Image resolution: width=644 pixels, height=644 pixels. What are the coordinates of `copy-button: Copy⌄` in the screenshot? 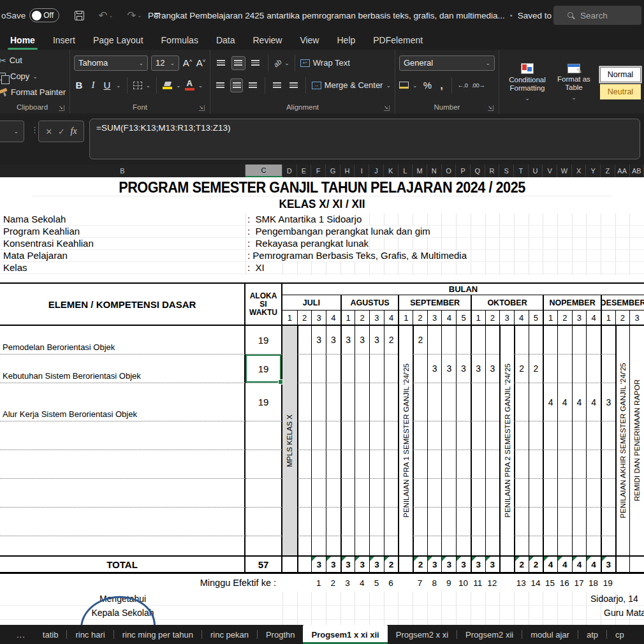 It's located at (33, 77).